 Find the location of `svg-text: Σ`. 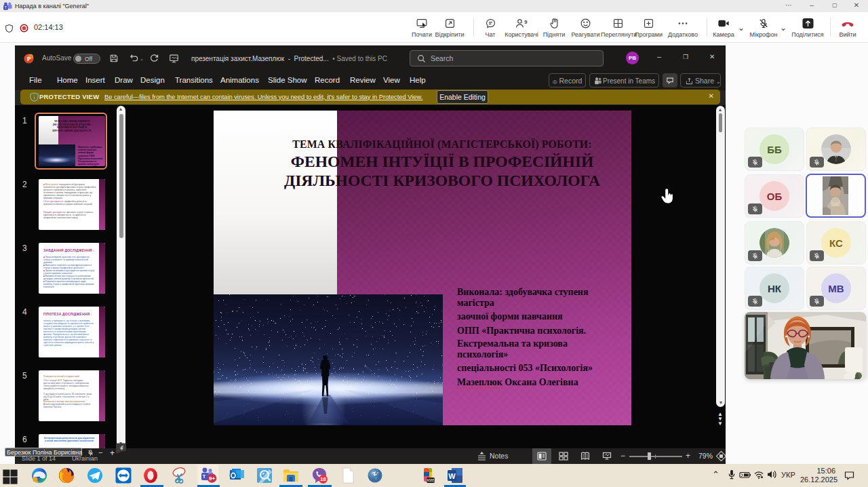

svg-text: Σ is located at coordinates (374, 473).